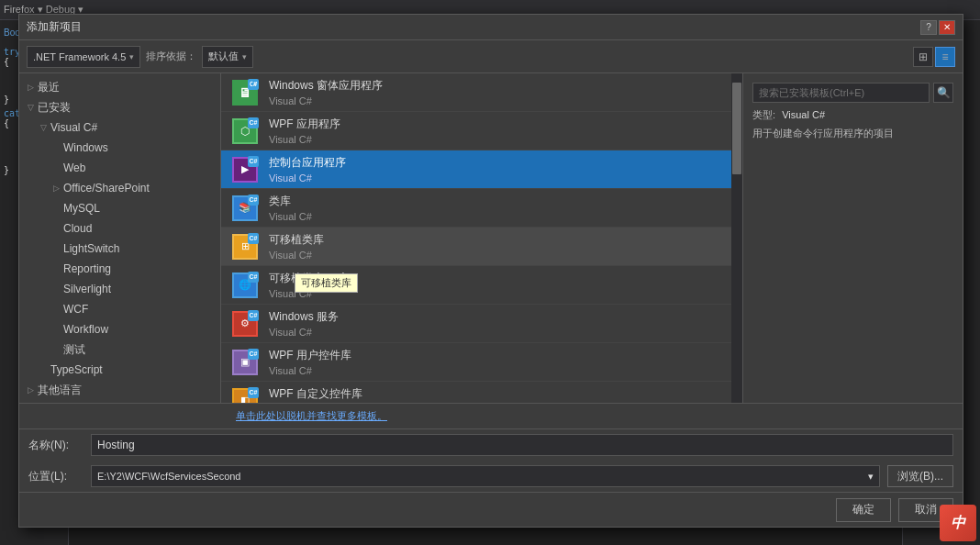  What do you see at coordinates (945, 57) in the screenshot?
I see `view-list-button: ≡` at bounding box center [945, 57].